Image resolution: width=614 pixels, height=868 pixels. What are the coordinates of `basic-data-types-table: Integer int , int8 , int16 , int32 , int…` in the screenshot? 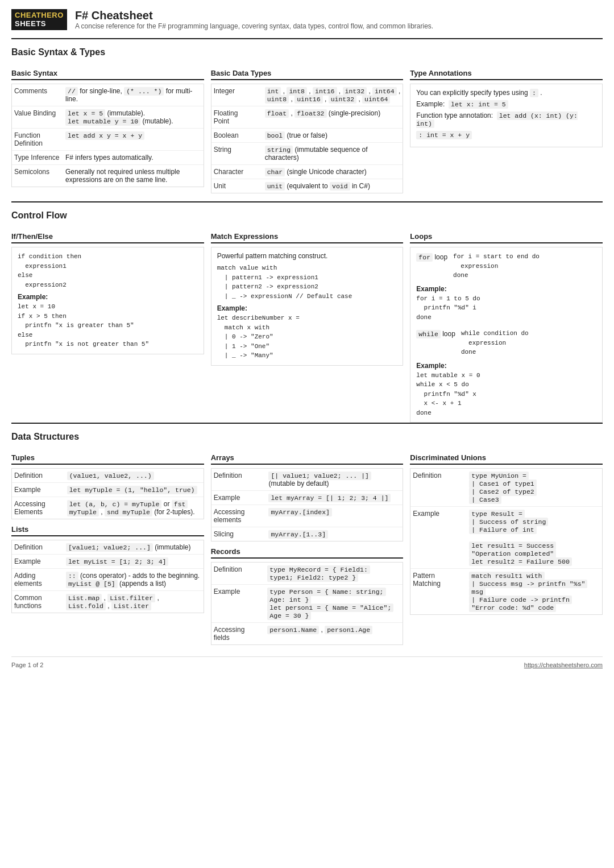 It's located at (307, 139).